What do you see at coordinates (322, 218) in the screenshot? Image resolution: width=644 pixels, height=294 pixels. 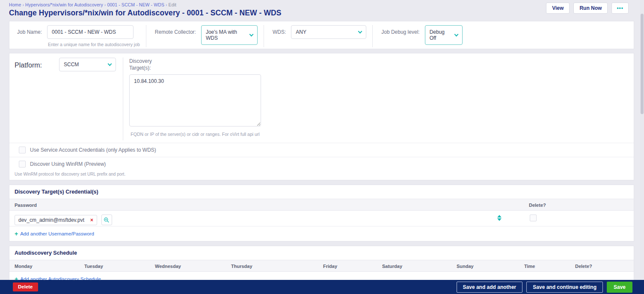 I see `credential-row: dev_cm_admin@msftdev.pvt ×` at bounding box center [322, 218].